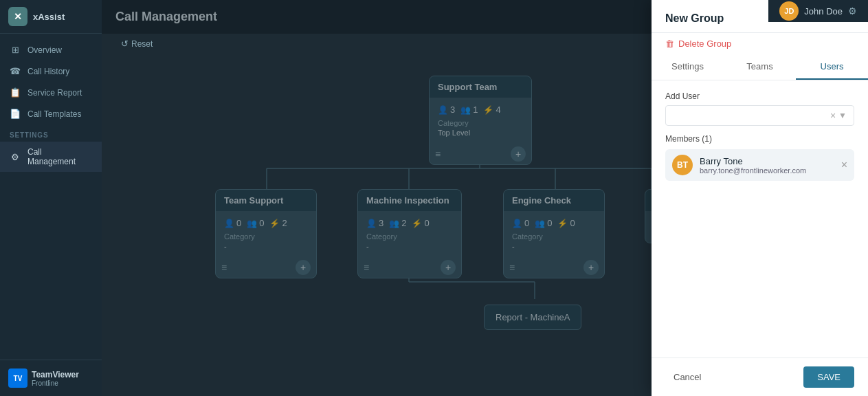  What do you see at coordinates (760, 67) in the screenshot?
I see `tab-teams: Teams` at bounding box center [760, 67].